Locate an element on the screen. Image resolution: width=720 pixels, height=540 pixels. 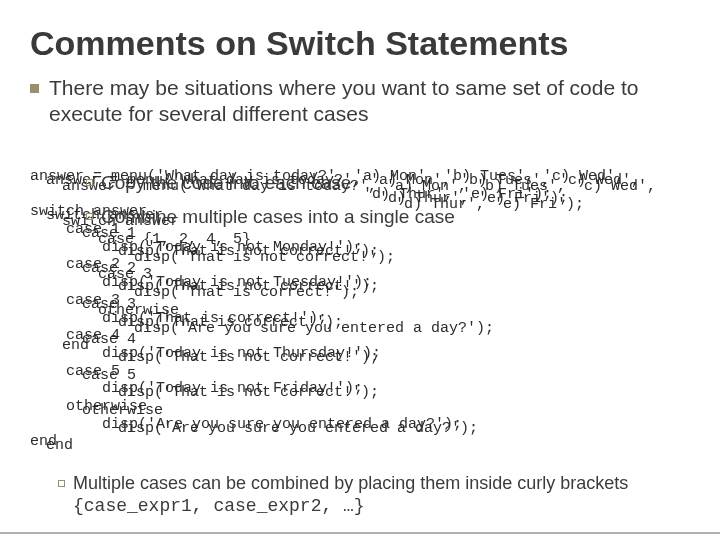
square-bullet-icon is located at coordinates (34, 88).